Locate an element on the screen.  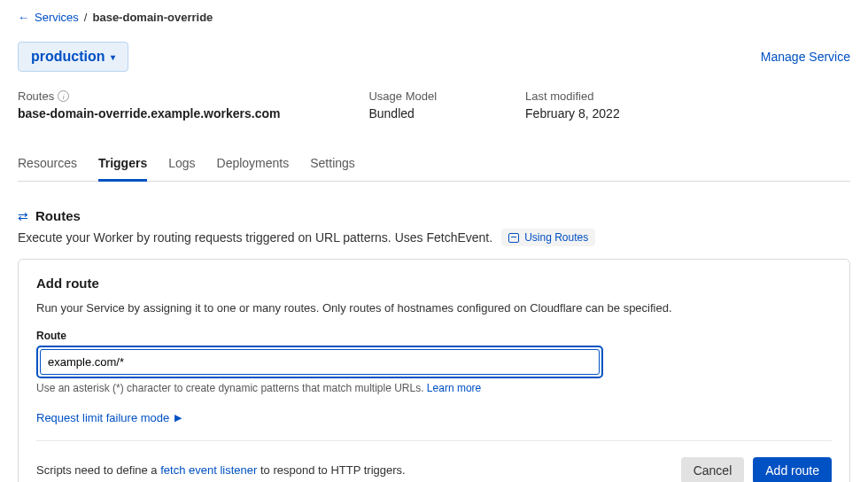
breadcrumb-services-link: Services is located at coordinates (57, 18).